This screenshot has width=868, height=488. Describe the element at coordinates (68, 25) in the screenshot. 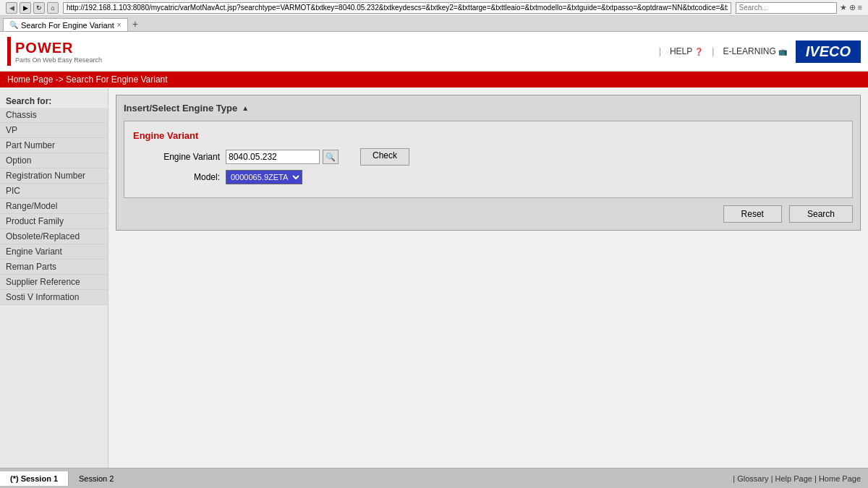

I see `tab-label: Search For Engine Variant` at that location.